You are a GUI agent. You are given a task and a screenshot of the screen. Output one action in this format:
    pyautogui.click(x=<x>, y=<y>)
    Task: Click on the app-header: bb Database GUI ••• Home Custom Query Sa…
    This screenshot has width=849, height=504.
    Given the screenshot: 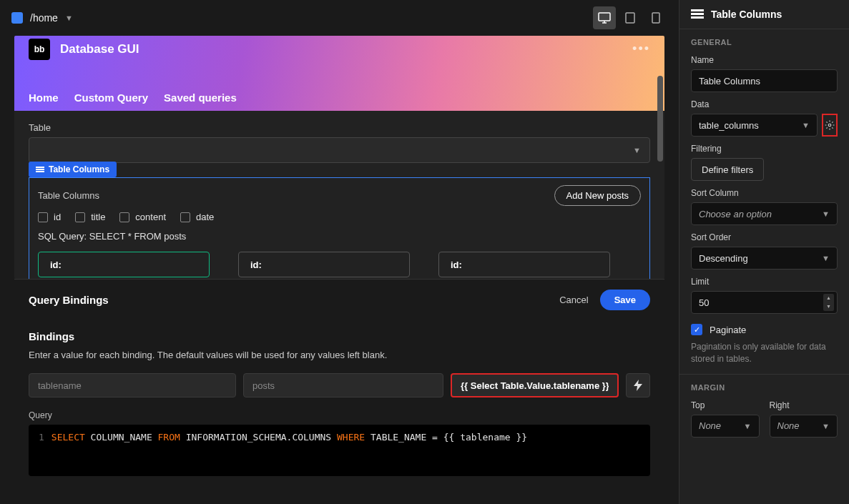 What is the action you would take?
    pyautogui.click(x=339, y=73)
    